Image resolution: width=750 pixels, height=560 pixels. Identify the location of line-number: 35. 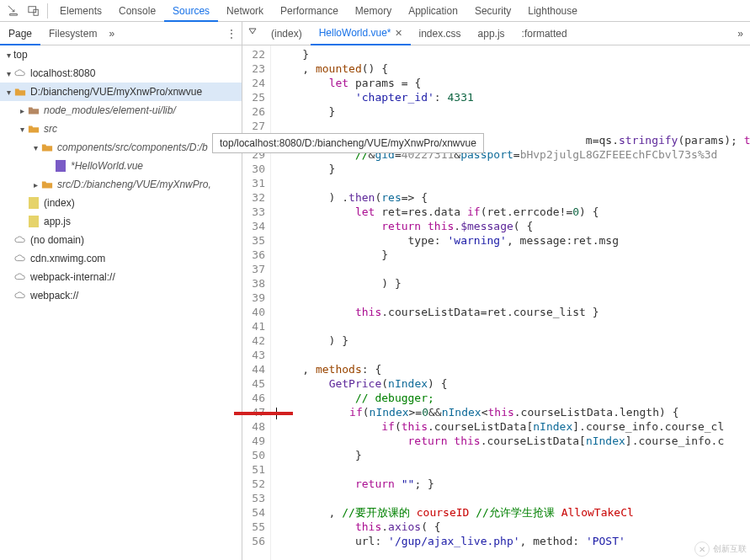
(254, 241).